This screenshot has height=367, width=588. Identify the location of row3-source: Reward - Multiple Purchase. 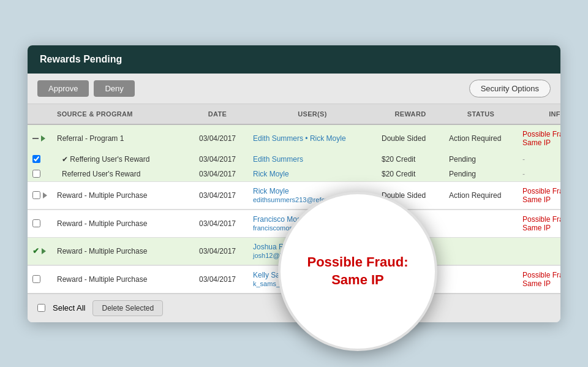
(119, 224).